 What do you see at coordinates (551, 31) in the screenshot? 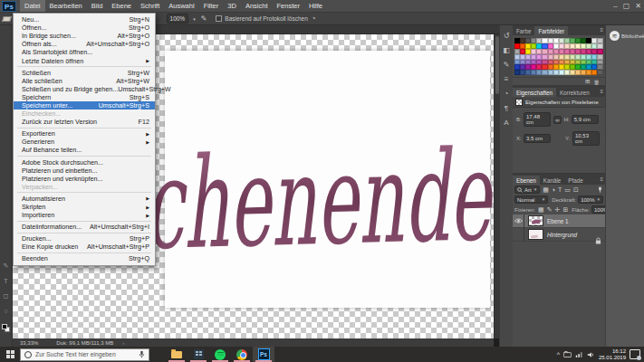
I see `tab-farbfelder: Farbfelder` at bounding box center [551, 31].